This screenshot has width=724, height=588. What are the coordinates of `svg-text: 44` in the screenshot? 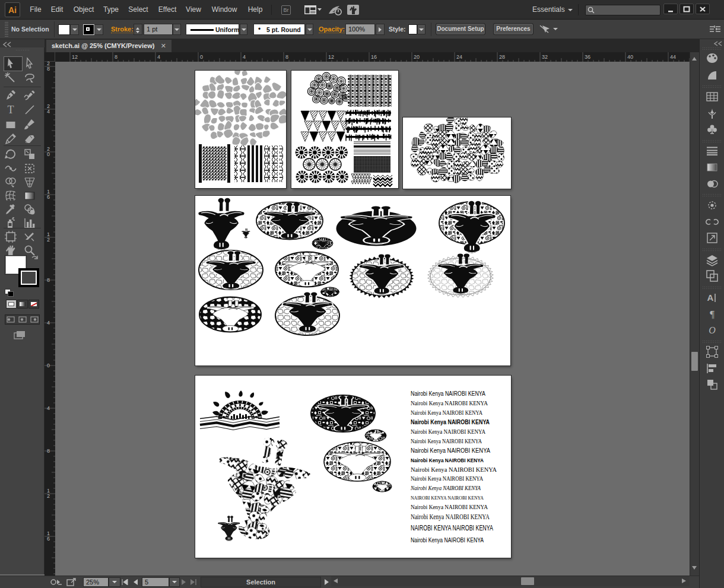 It's located at (673, 57).